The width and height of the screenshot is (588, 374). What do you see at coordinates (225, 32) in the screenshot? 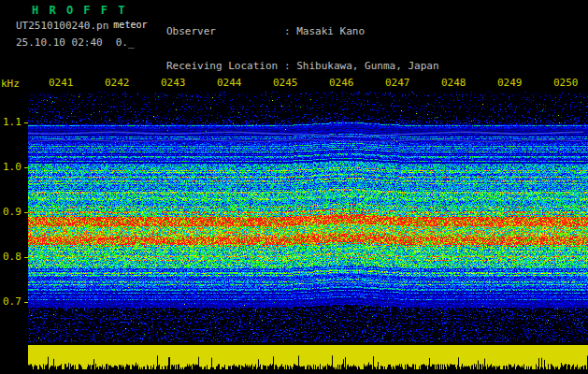
I see `info-label: Observer` at bounding box center [225, 32].